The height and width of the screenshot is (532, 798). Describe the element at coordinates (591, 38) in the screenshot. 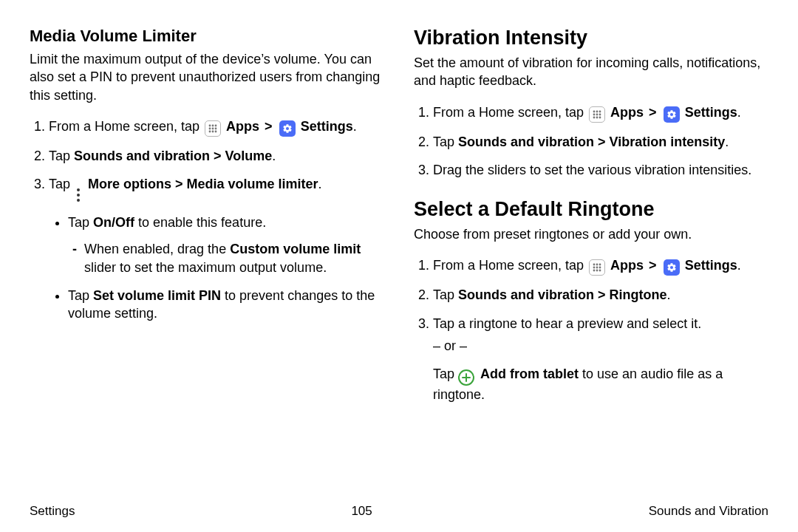

I see `heading-vibration-intensity: Vibration Intensity` at that location.